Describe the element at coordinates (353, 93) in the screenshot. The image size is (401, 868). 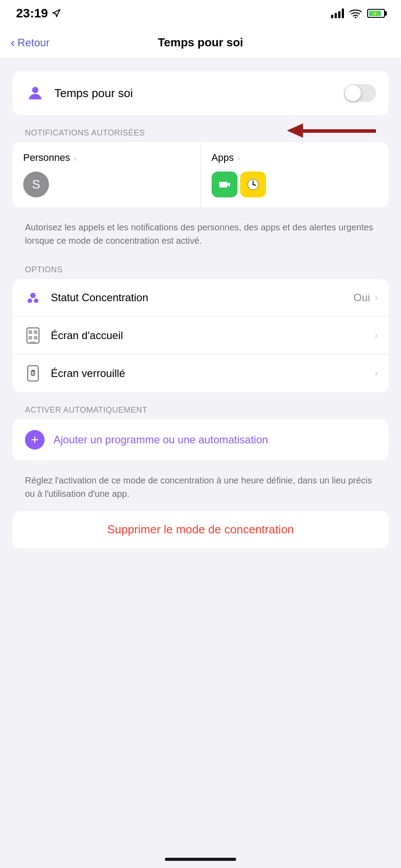
I see `toggle-knob` at that location.